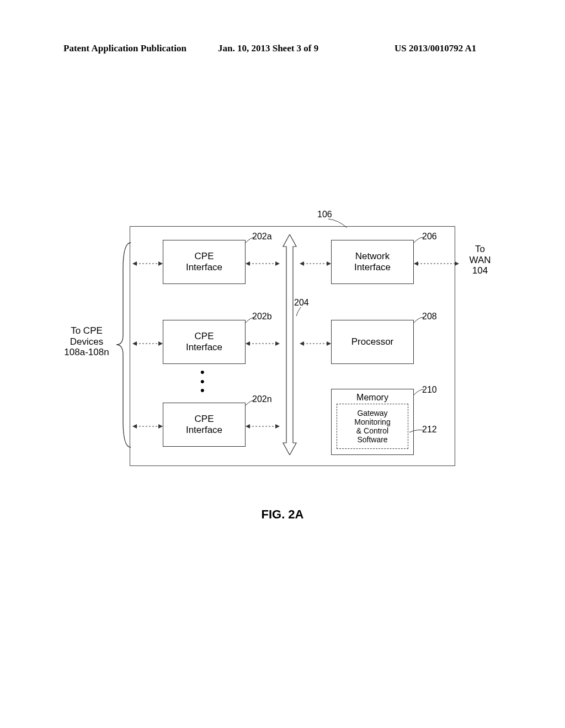 The height and width of the screenshot is (728, 565). Describe the element at coordinates (480, 260) in the screenshot. I see `label-to-wan: ToWAN104` at that location.